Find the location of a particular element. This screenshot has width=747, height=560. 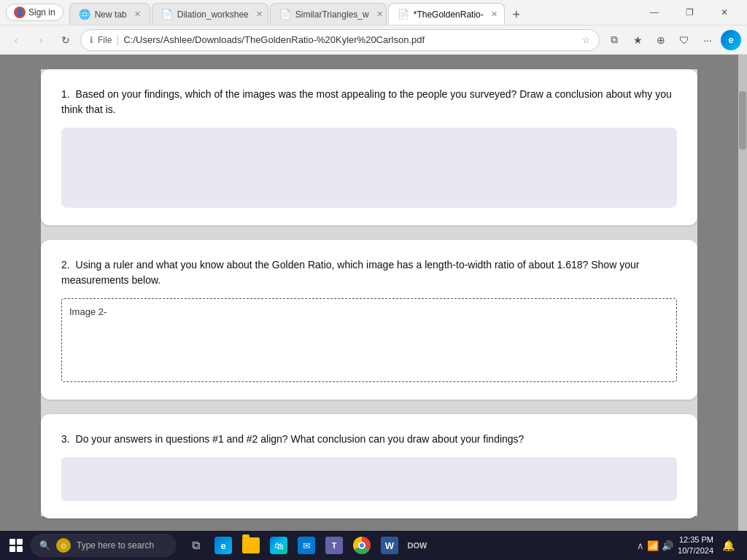

search-icon: 🔍 is located at coordinates (45, 545).